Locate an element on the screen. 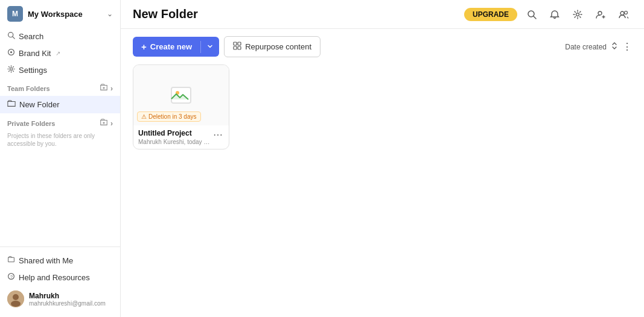  workspace-avatar: M is located at coordinates (15, 14).